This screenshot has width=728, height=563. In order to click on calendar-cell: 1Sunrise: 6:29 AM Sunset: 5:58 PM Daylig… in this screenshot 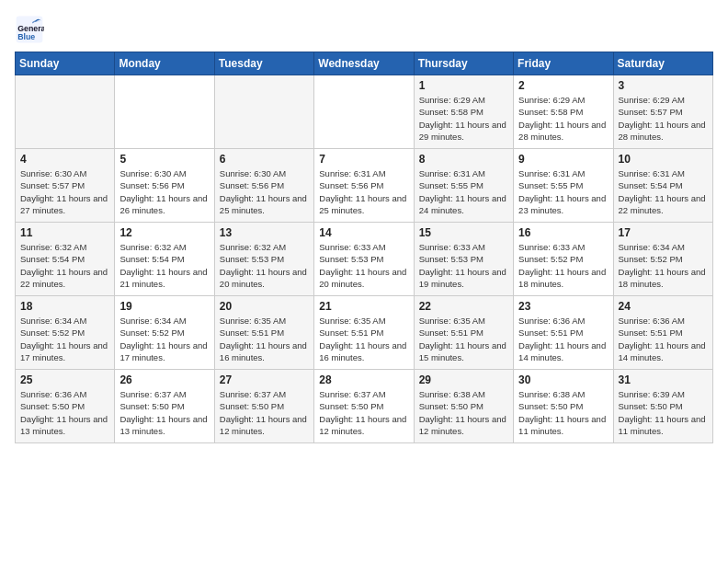, I will do `click(463, 112)`.